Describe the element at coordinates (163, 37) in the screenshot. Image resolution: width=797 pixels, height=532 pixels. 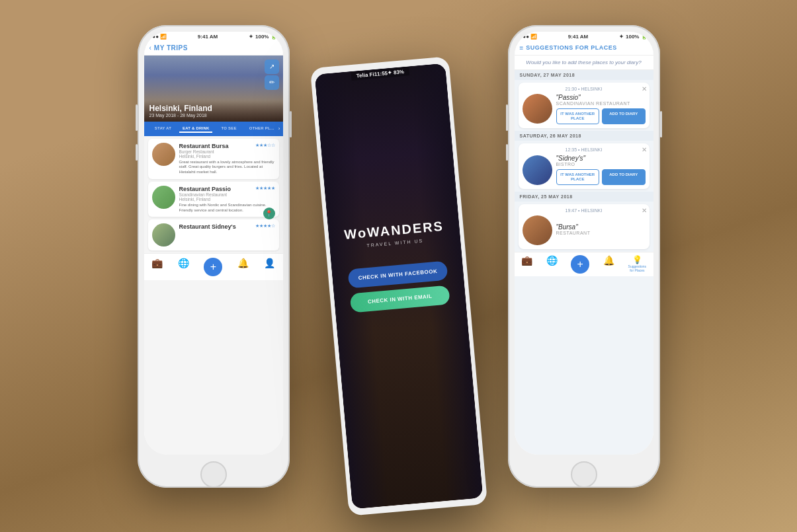
I see `wifi-icon: 📶` at that location.